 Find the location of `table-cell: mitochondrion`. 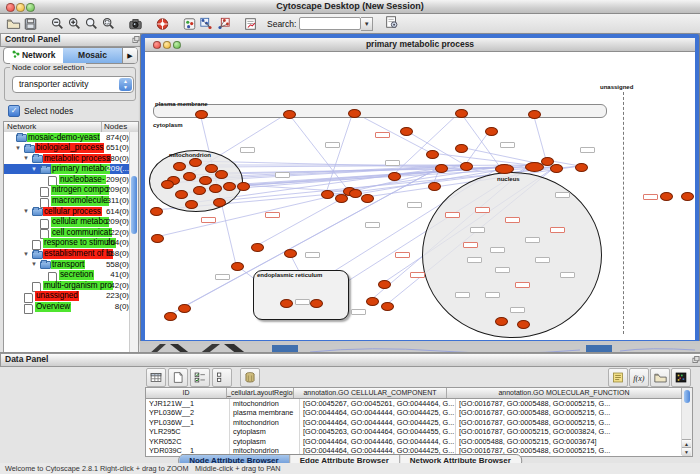

table-cell: mitochondrion is located at coordinates (265, 422).